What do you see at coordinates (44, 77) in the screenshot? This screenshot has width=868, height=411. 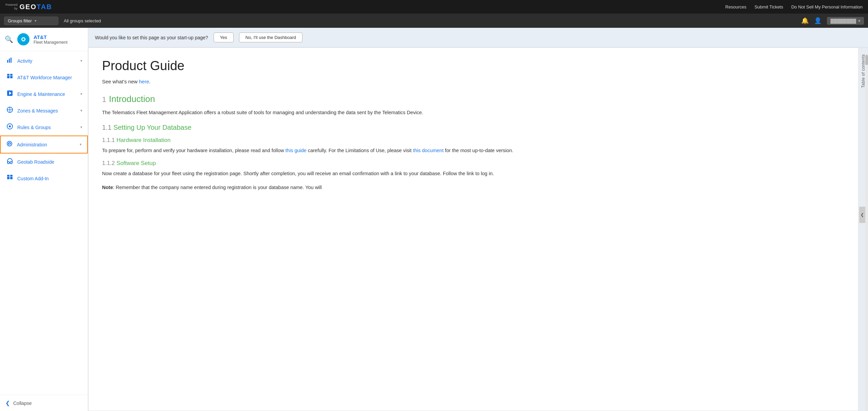 I see `sidebar-item-workforce-manager: AT&T Workforce Manager` at bounding box center [44, 77].